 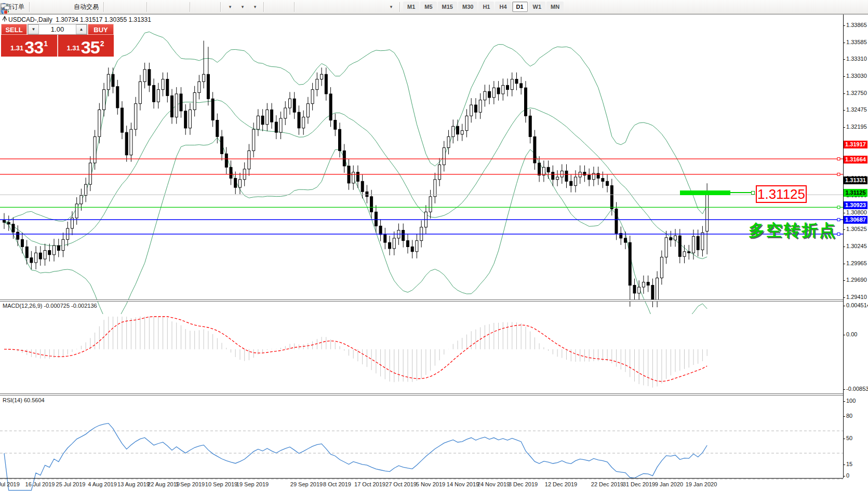 What do you see at coordinates (90, 47) in the screenshot?
I see `buy-price-big: 35` at bounding box center [90, 47].